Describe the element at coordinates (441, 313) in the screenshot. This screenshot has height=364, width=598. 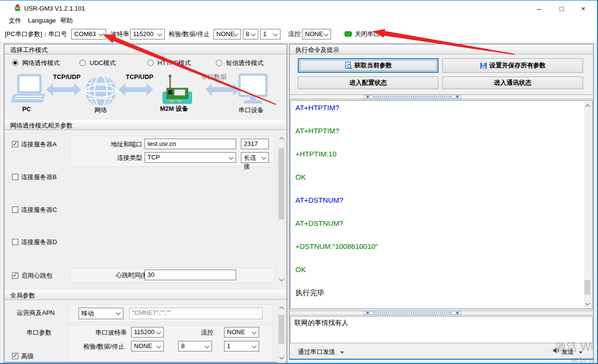
I see `splitter-bottom` at that location.